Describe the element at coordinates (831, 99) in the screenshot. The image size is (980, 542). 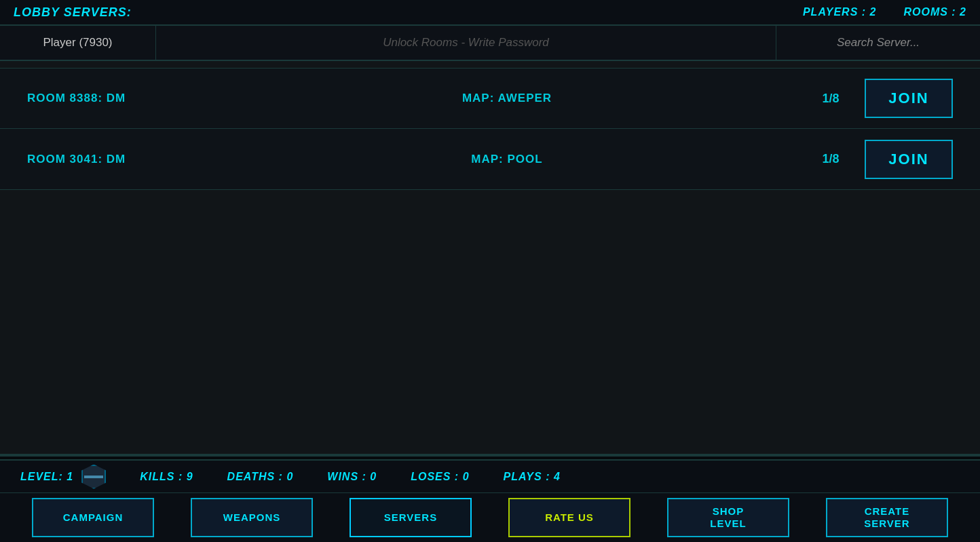
I see `room-1-players: 1/8` at that location.